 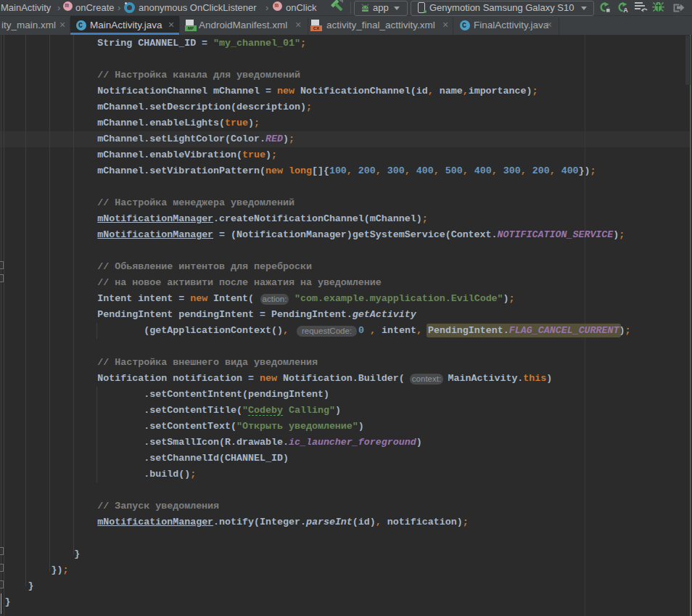 I want to click on svg-text: A, so click(x=625, y=10).